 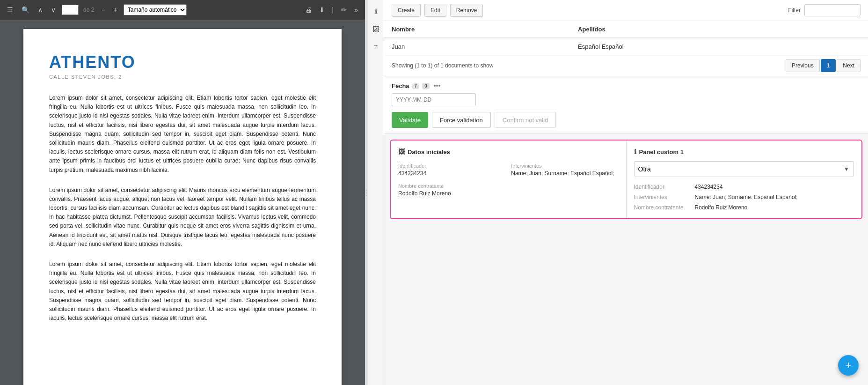 What do you see at coordinates (803, 66) in the screenshot?
I see `previous-button: Previous` at bounding box center [803, 66].